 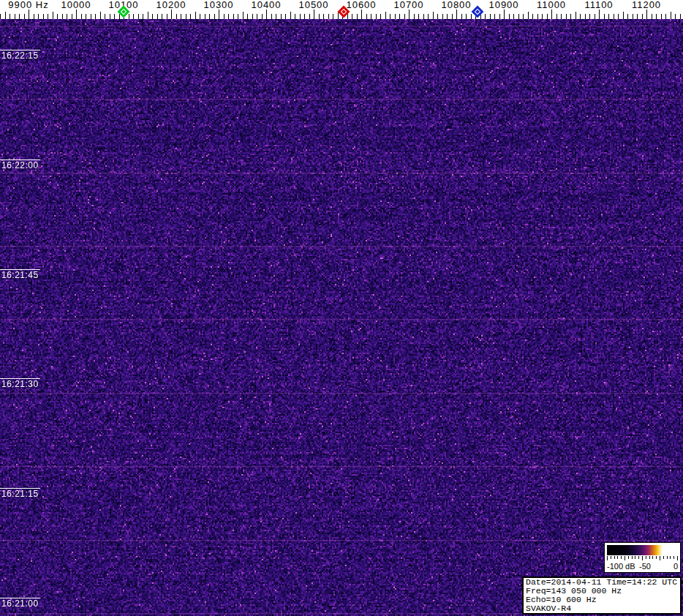 What do you see at coordinates (20, 275) in the screenshot?
I see `time-label: 16:21:45` at bounding box center [20, 275].